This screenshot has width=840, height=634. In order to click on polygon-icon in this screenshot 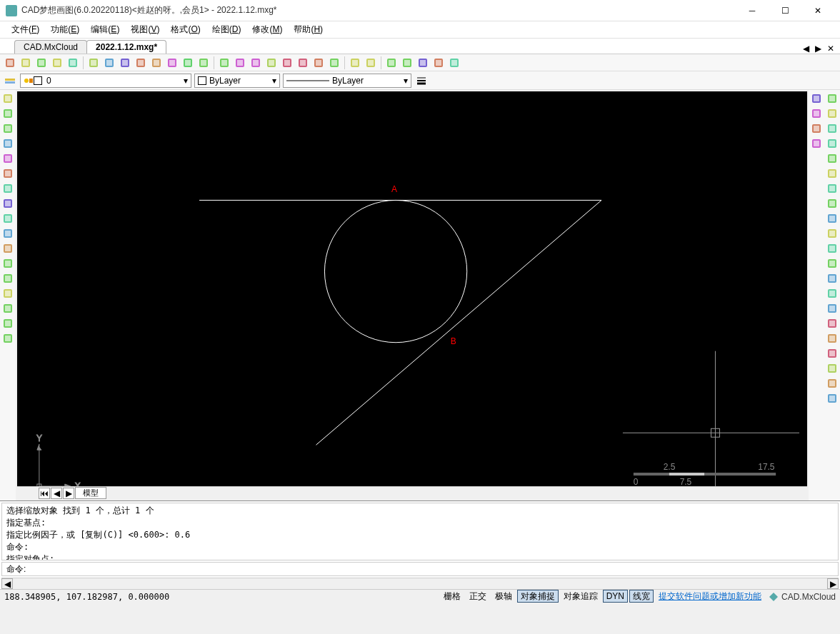, I will do `click(8, 144)`.